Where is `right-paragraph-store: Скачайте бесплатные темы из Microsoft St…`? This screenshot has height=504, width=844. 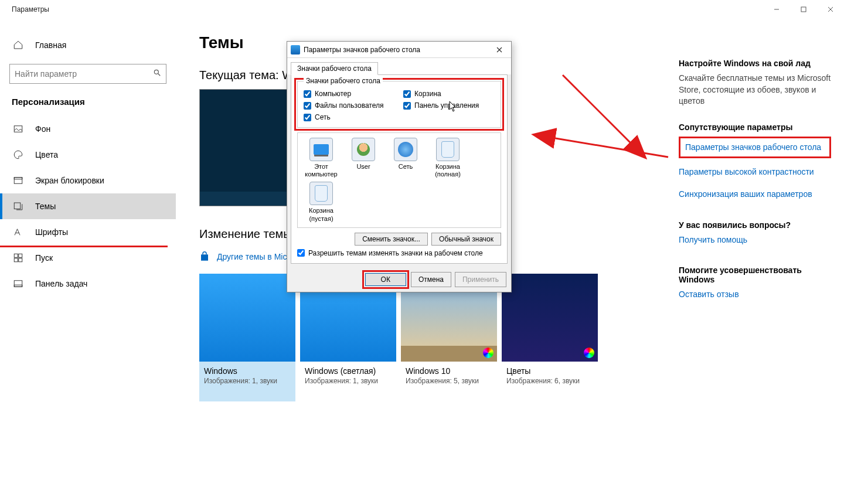
right-paragraph-store: Скачайте бесплатные темы из Microsoft St… is located at coordinates (755, 90).